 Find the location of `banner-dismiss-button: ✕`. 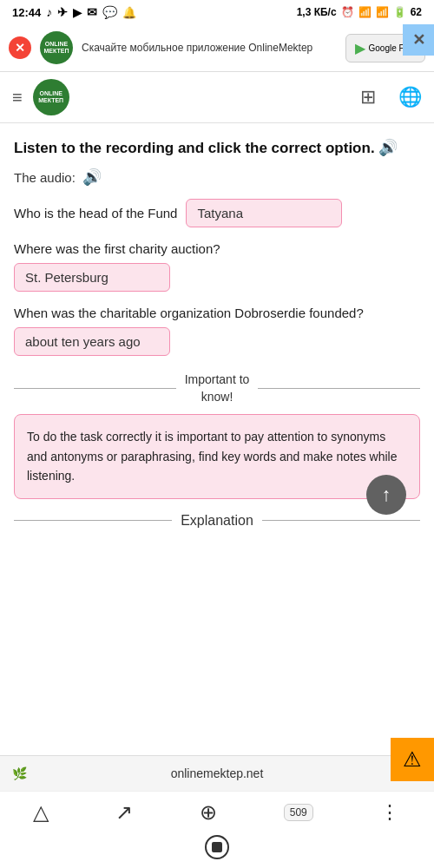

banner-dismiss-button: ✕ is located at coordinates (418, 40).